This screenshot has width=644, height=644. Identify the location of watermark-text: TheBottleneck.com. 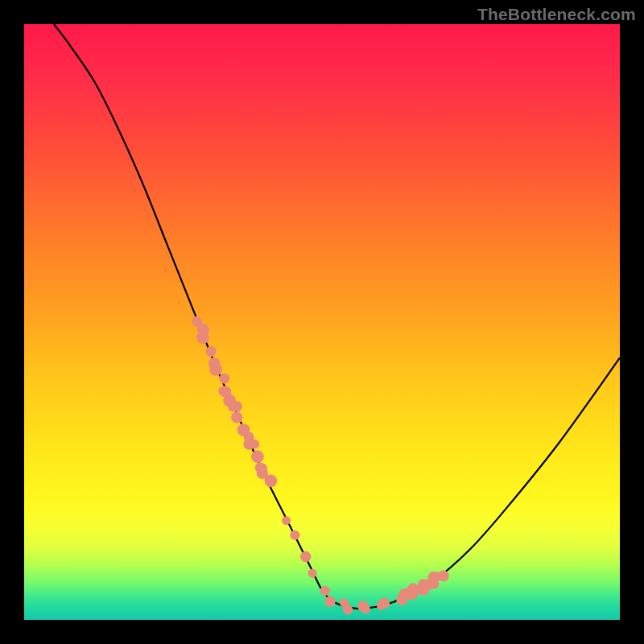
(557, 14).